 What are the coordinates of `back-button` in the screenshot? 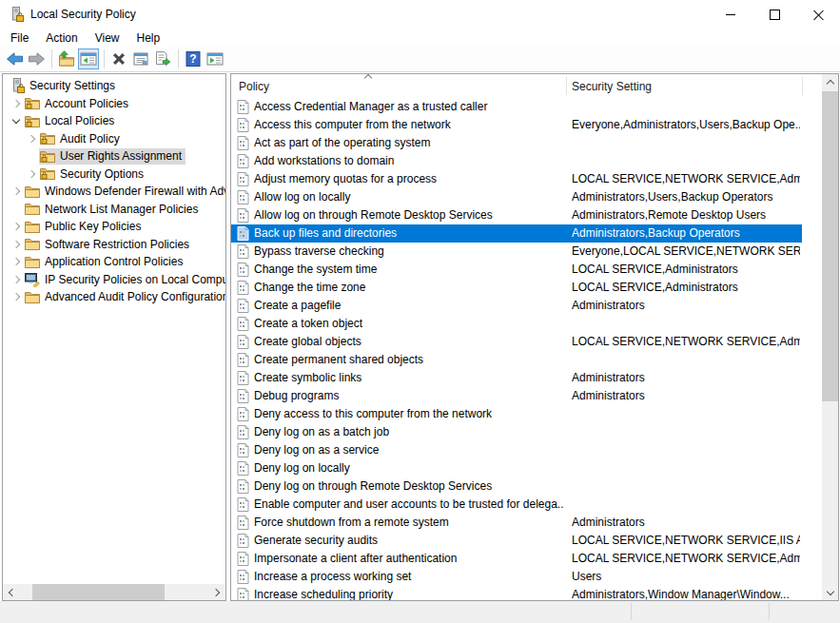 It's located at (14, 59).